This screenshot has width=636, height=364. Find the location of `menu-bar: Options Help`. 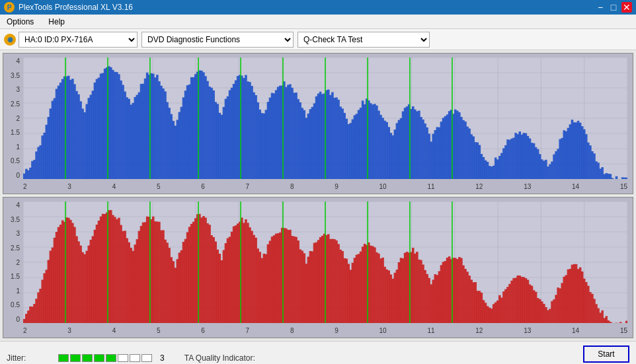

menu-bar: Options Help is located at coordinates (318, 22).